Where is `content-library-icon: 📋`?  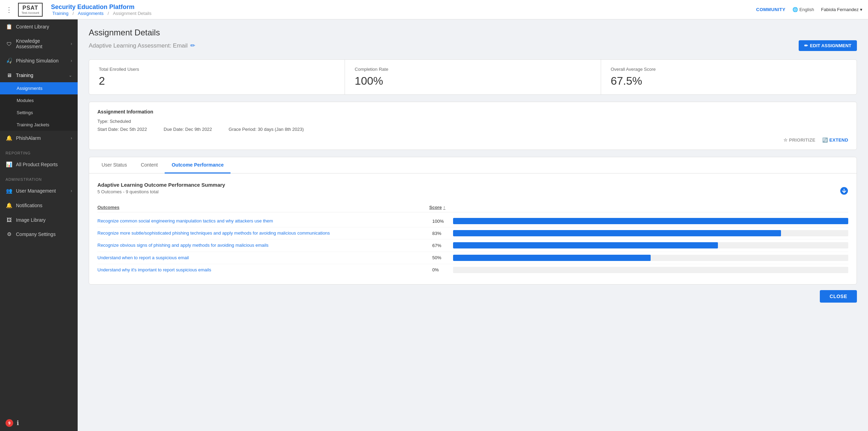
content-library-icon: 📋 is located at coordinates (9, 27).